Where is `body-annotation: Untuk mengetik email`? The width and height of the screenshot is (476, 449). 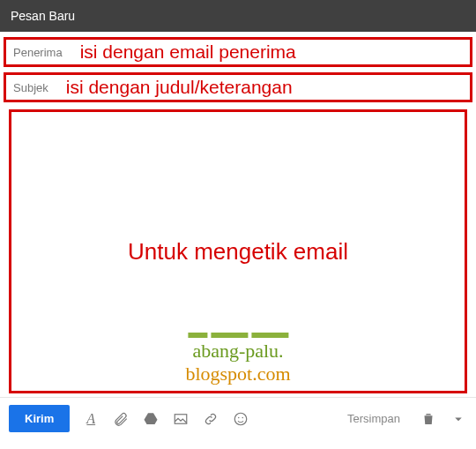
body-annotation: Untuk mengetik email is located at coordinates (238, 252).